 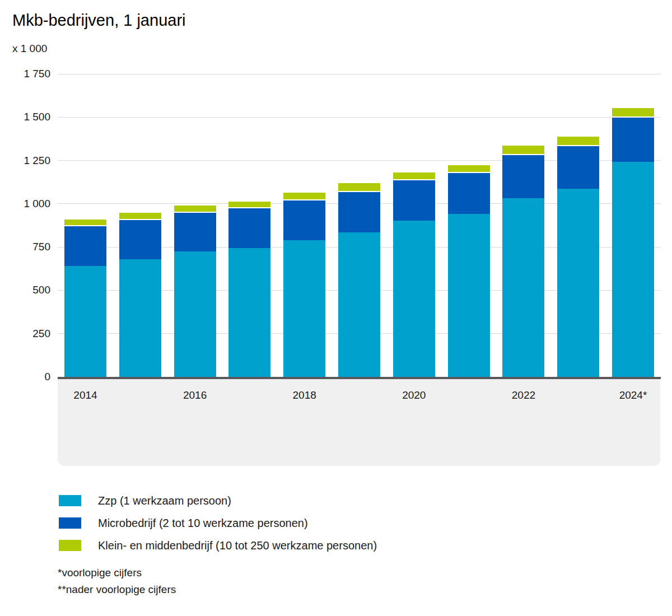 I want to click on bar-segment-2018-series0, so click(x=305, y=309).